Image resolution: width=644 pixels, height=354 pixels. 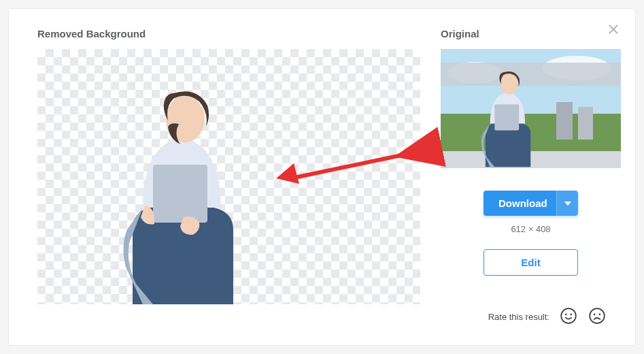 What do you see at coordinates (530, 263) in the screenshot?
I see `edit-button: Edit` at bounding box center [530, 263].